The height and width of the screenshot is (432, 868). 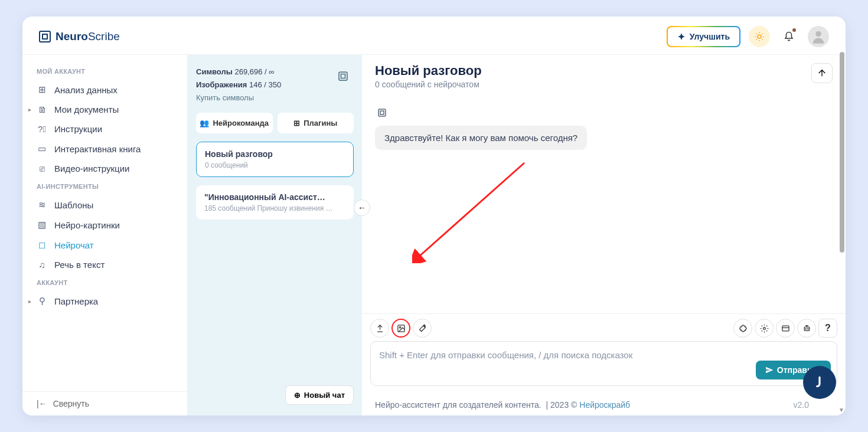 I want to click on nav-chat: ◻Нейрочат, so click(x=105, y=245).